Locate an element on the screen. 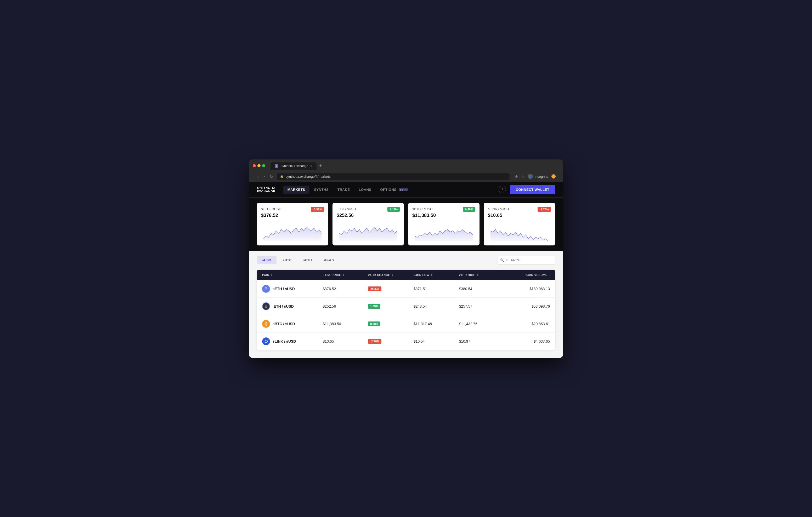 This screenshot has width=812, height=517. card-change-ieth: 1.45% is located at coordinates (394, 209).